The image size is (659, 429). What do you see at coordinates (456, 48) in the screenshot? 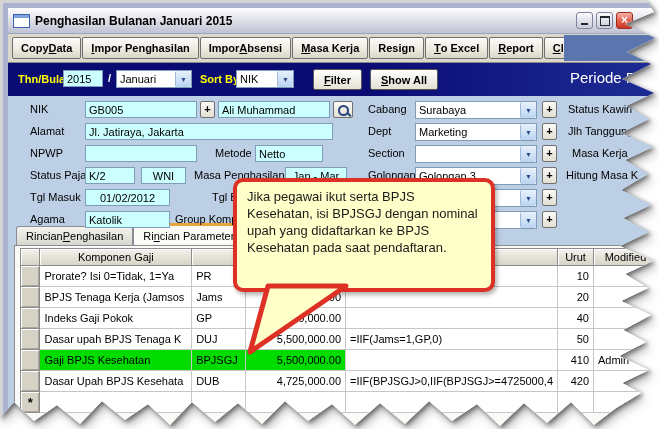
I see `to-excel-button: To Excel` at bounding box center [456, 48].